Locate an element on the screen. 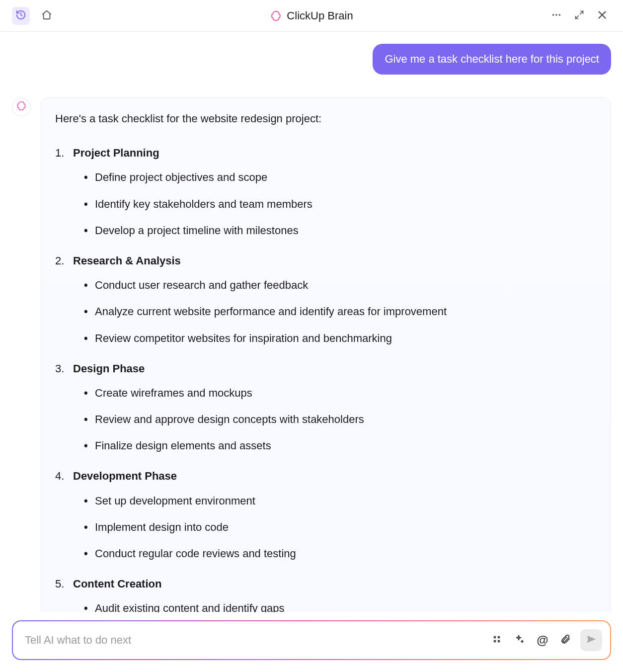 The image size is (623, 672). checklist-section: Project PlanningDefine project objective… is located at coordinates (326, 192).